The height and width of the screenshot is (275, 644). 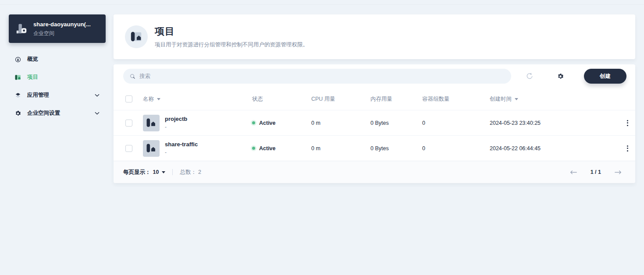 I want to click on workspace-name: share-daoyaunyun(..., so click(x=62, y=25).